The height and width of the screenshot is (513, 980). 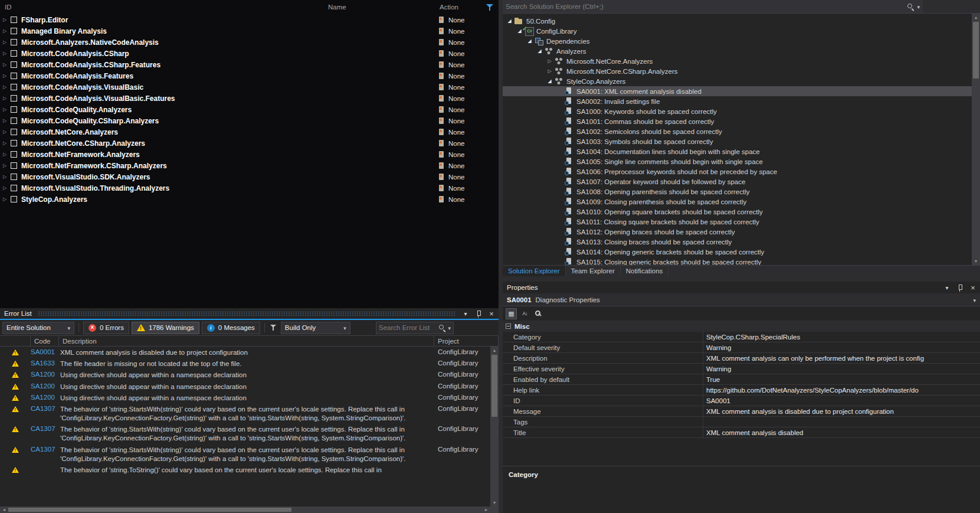 What do you see at coordinates (738, 242) in the screenshot?
I see `tree-item: SA1013: Closing braces should be spaced …` at bounding box center [738, 242].